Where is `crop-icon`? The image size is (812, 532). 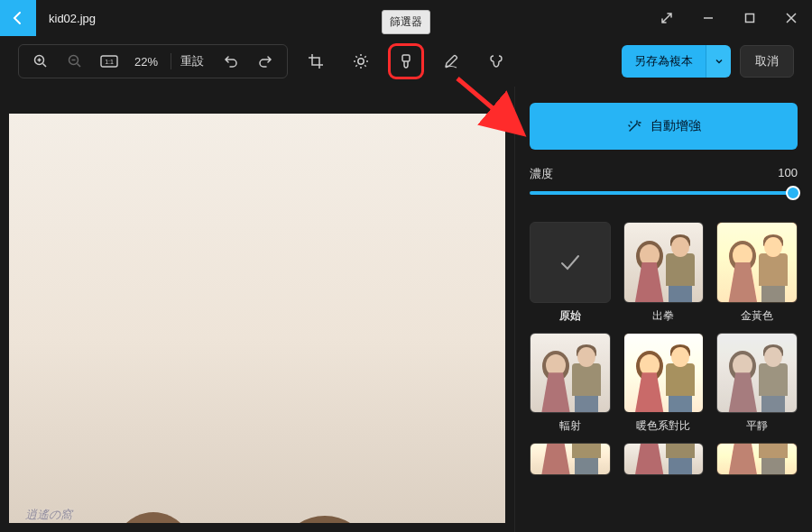 crop-icon is located at coordinates (316, 61).